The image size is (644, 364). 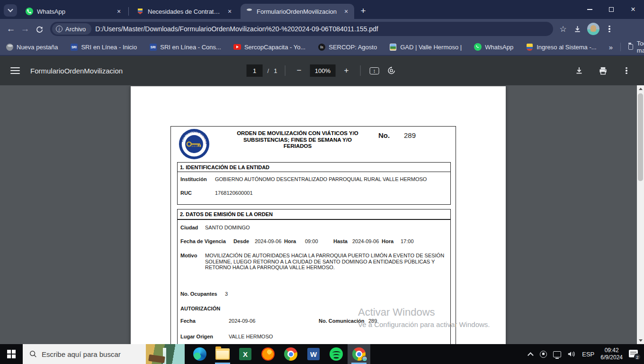 What do you see at coordinates (640, 340) in the screenshot?
I see `scroll-down-button` at bounding box center [640, 340].